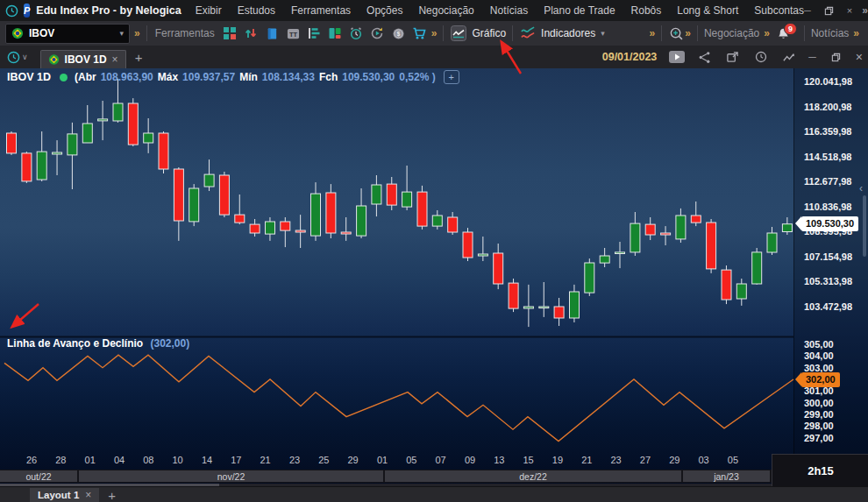 The height and width of the screenshot is (502, 868). I want to click on y-axis-label: 297,00, so click(819, 438).